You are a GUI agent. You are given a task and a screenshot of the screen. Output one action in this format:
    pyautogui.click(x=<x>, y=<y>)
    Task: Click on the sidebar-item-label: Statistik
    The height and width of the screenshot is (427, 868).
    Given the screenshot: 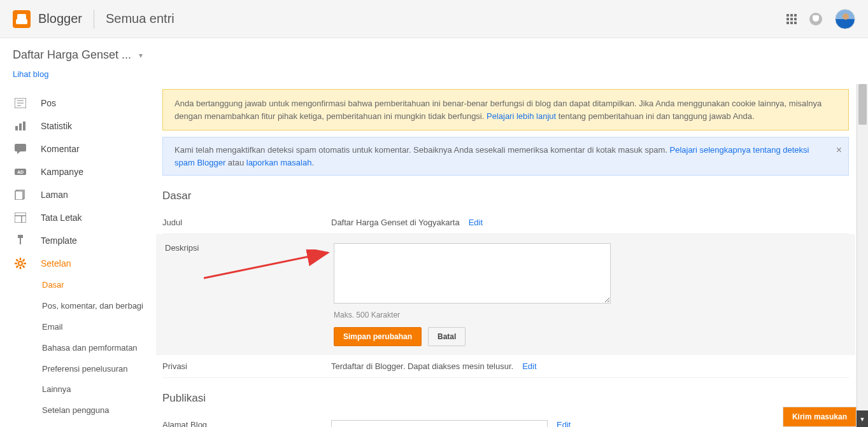 What is the action you would take?
    pyautogui.click(x=56, y=126)
    